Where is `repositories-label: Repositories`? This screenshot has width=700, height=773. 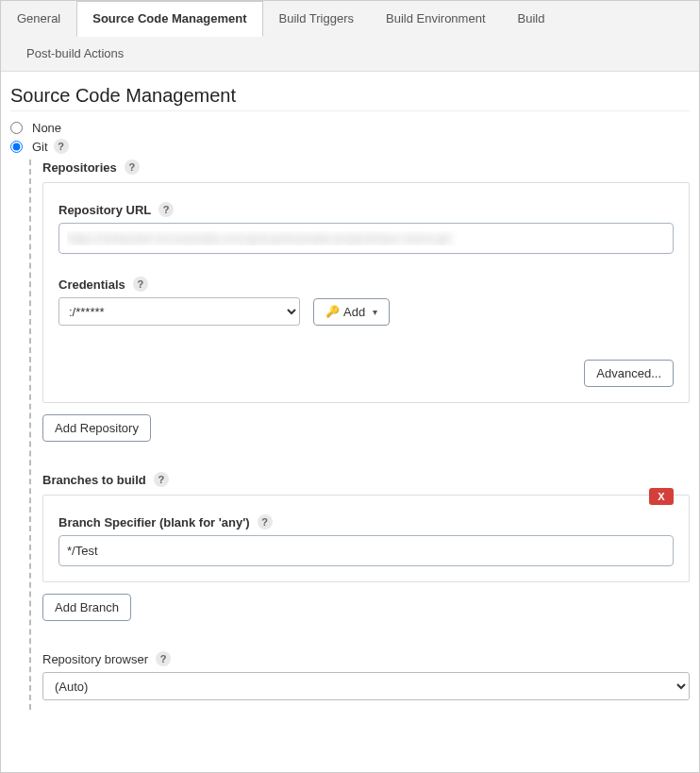
repositories-label: Repositories is located at coordinates (79, 168).